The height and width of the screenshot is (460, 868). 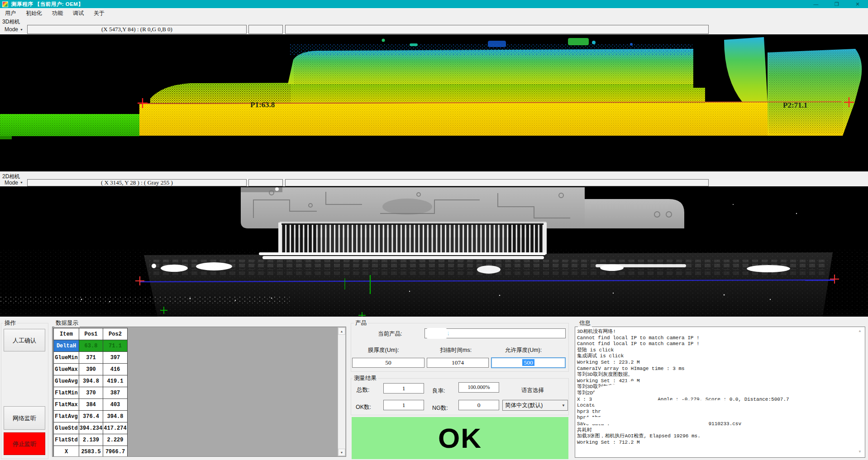 I want to click on item-cell: GlueAvg, so click(x=67, y=381).